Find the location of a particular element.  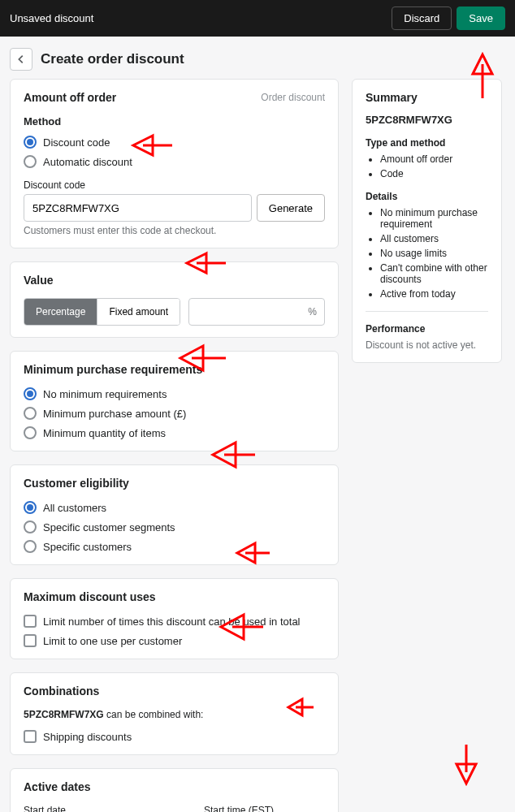

radio-min-amount is located at coordinates (30, 413).